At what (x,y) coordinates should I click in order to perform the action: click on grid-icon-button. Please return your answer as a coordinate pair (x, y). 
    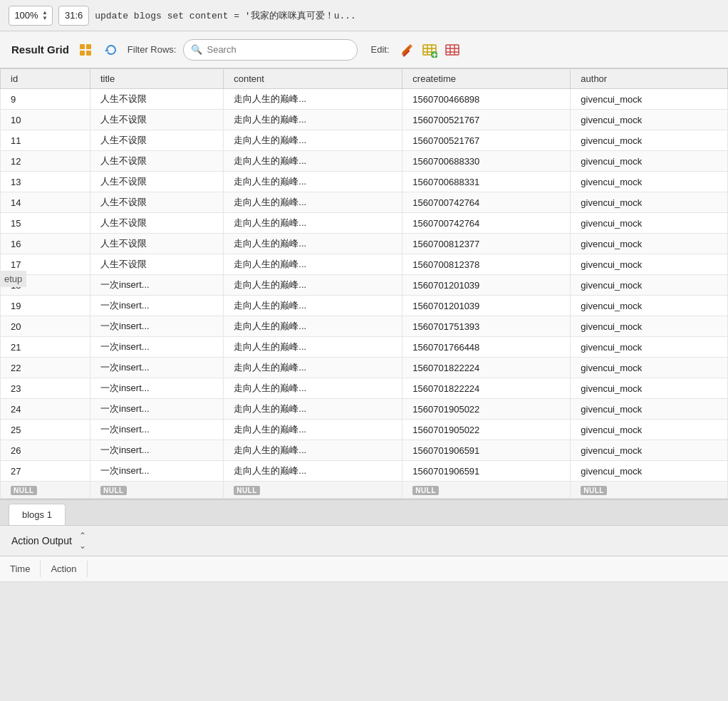
    Looking at the image, I should click on (85, 50).